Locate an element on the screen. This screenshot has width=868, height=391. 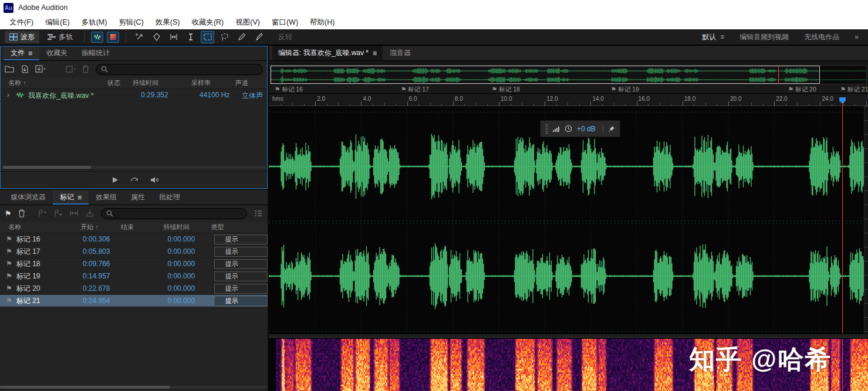
menu-item: 效果(S) is located at coordinates (168, 22).